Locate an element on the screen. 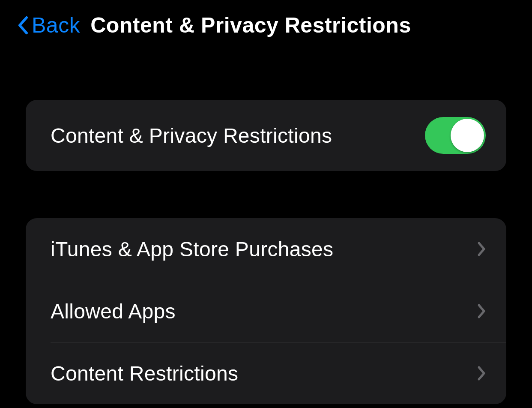  chevron-left-icon is located at coordinates (23, 25).